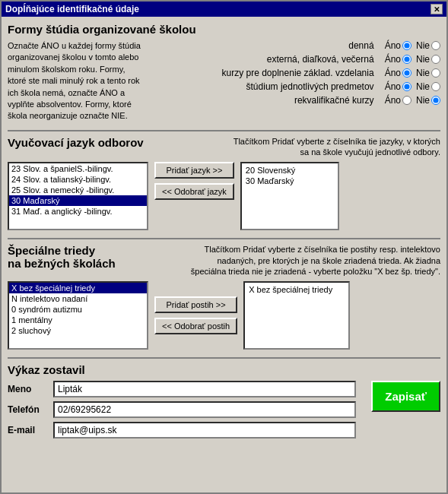 The image size is (448, 494). I want to click on special-right-item-0: X bez špeciálnej triedy, so click(297, 290).